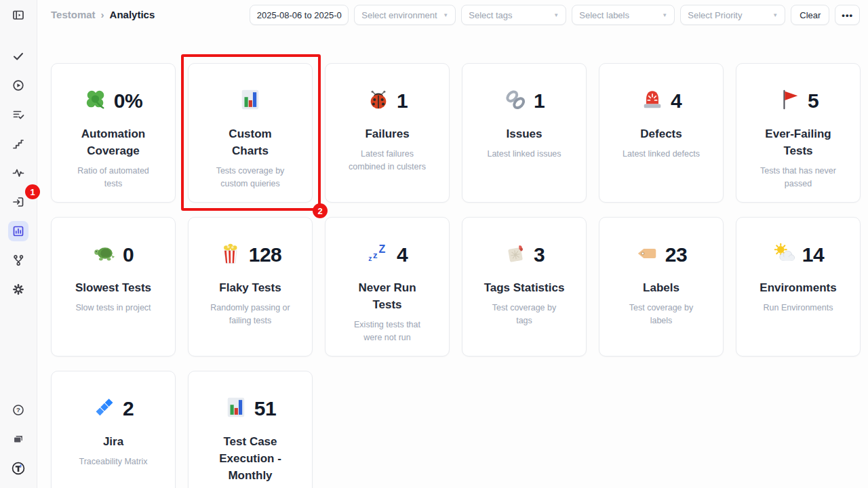 This screenshot has width=868, height=488. Describe the element at coordinates (715, 15) in the screenshot. I see `priority-select-placeholder: Select Priority` at that location.